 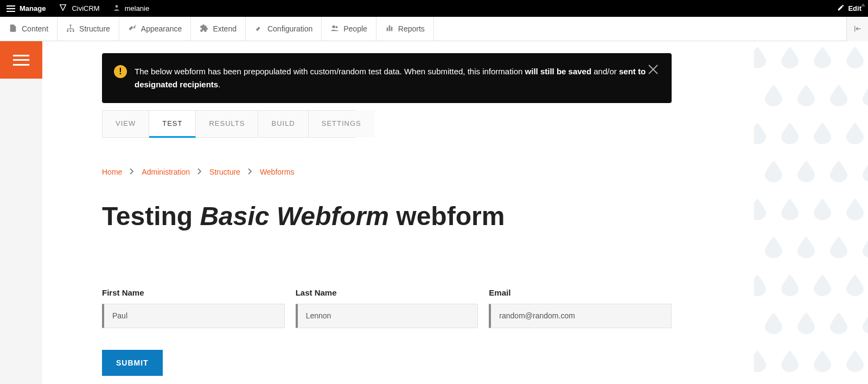 What do you see at coordinates (29, 29) in the screenshot?
I see `content-link: Content` at bounding box center [29, 29].